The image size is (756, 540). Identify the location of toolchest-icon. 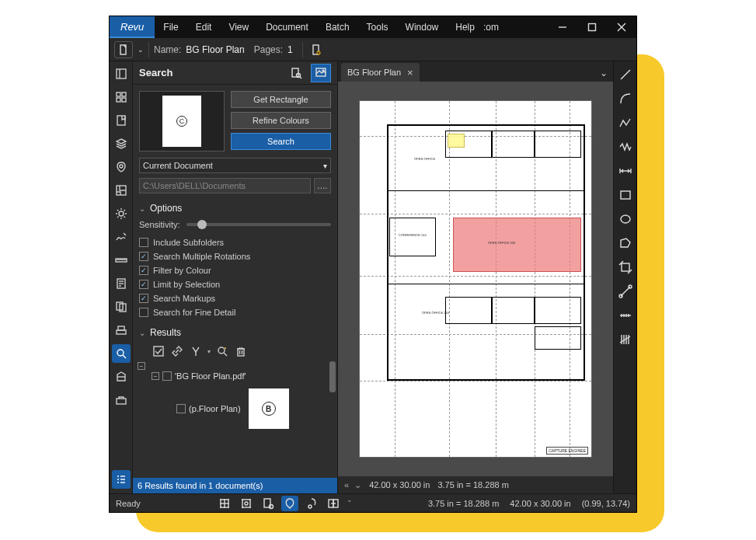
(121, 400).